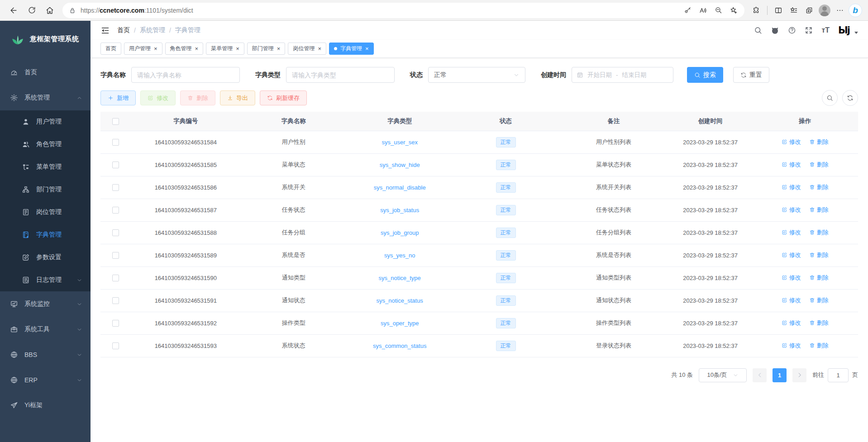  Describe the element at coordinates (307, 49) in the screenshot. I see `tab-5: 岗位管理×` at that location.